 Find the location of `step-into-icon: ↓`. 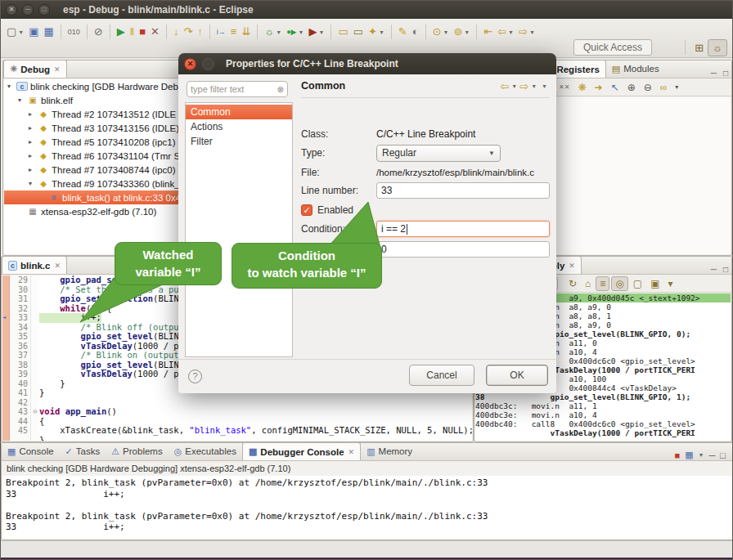

step-into-icon: ↓ is located at coordinates (177, 32).